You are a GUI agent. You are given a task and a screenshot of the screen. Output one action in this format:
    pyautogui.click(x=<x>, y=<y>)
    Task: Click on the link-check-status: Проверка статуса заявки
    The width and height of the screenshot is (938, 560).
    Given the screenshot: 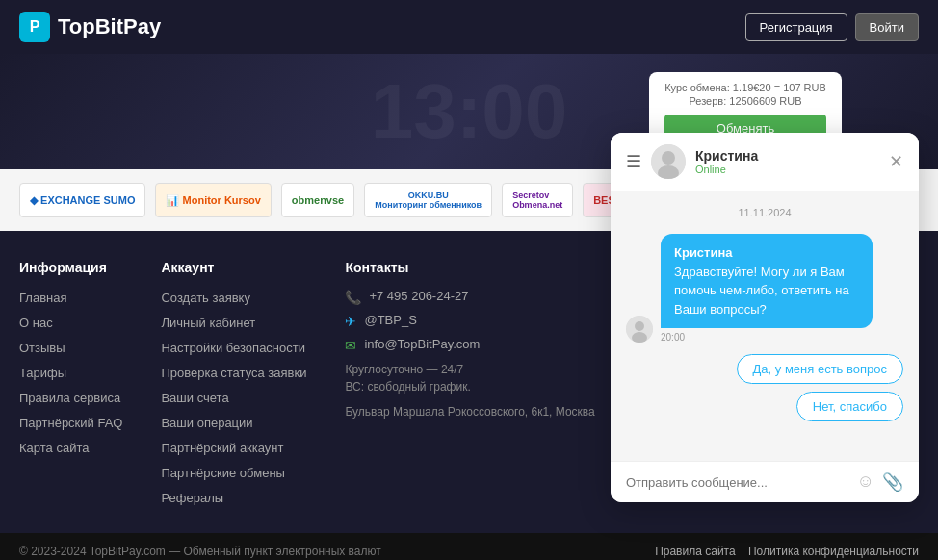 What is the action you would take?
    pyautogui.click(x=233, y=373)
    